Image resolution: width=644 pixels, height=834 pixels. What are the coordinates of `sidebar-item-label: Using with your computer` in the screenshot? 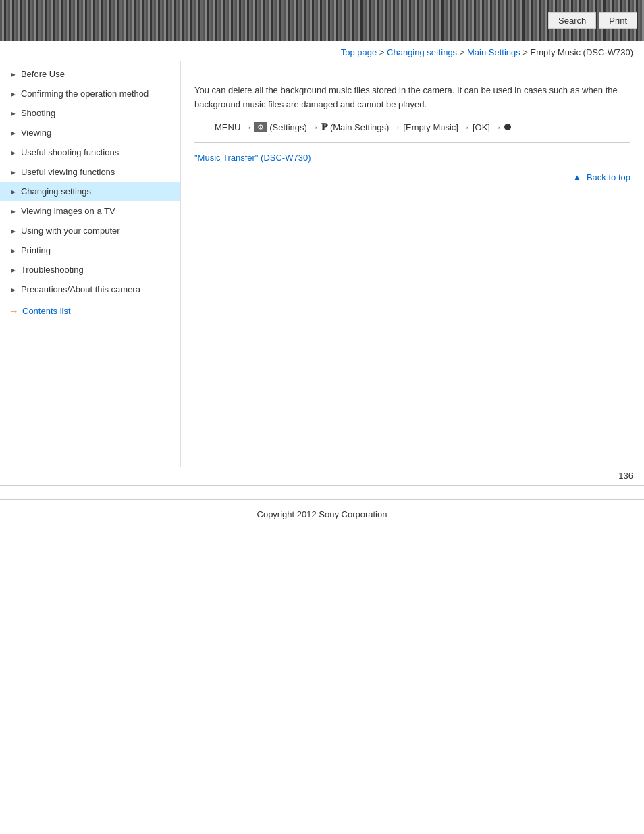 It's located at (97, 231).